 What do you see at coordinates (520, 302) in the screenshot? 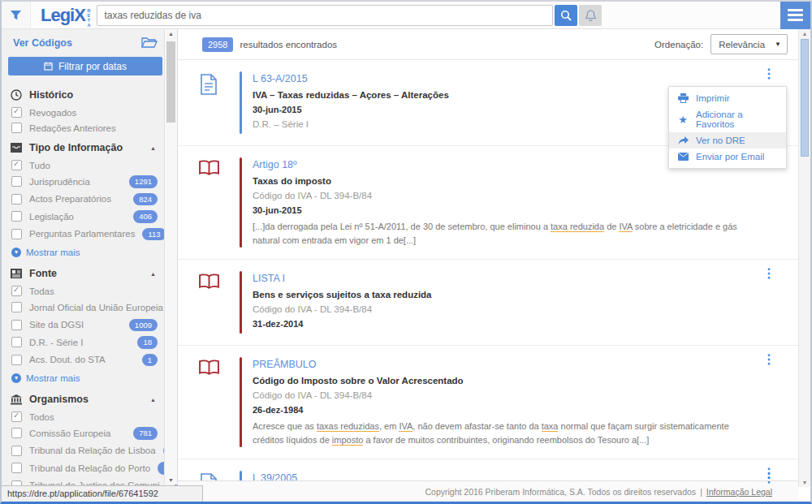
I see `result-body: LISTA I Bens e serviços sujeitos a taxa …` at bounding box center [520, 302].